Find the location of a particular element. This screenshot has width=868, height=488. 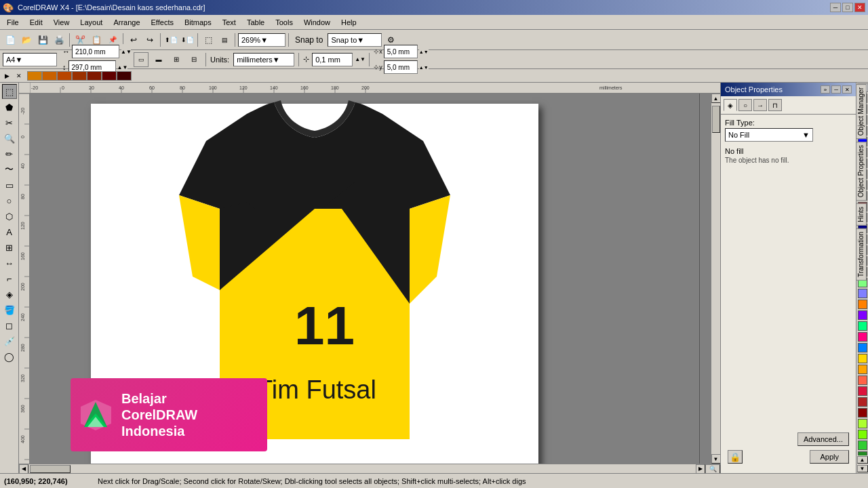

landscape-btn: ▬ is located at coordinates (159, 60).